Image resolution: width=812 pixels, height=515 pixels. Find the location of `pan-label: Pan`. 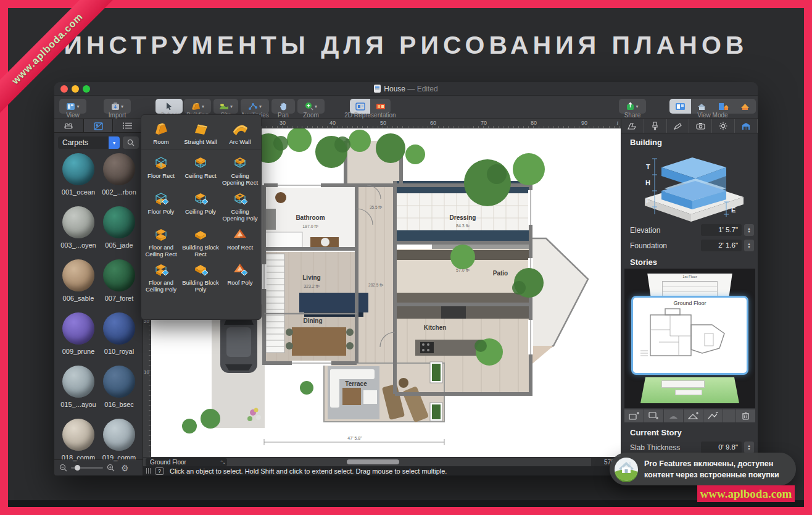

pan-label: Pan is located at coordinates (283, 115).